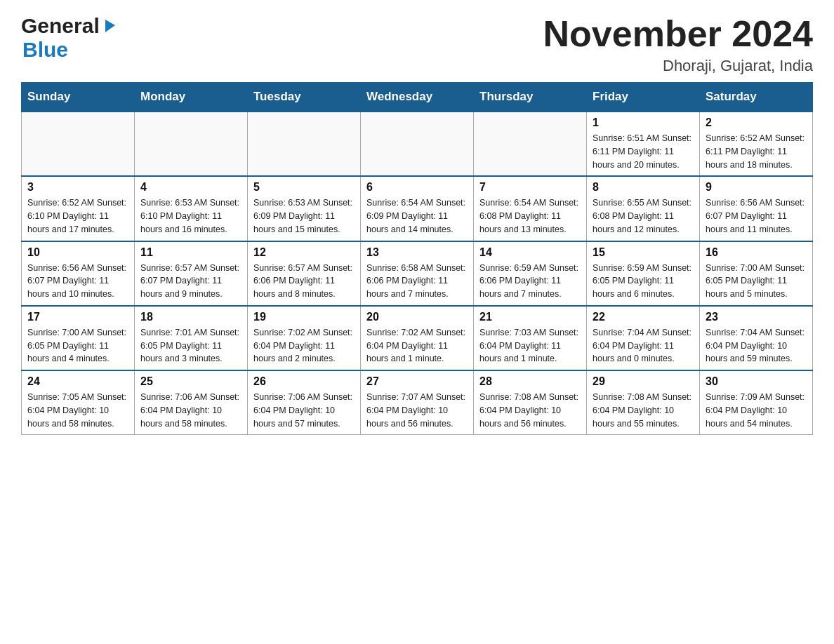  What do you see at coordinates (191, 274) in the screenshot?
I see `calendar-cell: 11Sunrise: 6:57 AM Sunset: 6:07 PM Dayli…` at bounding box center [191, 274].